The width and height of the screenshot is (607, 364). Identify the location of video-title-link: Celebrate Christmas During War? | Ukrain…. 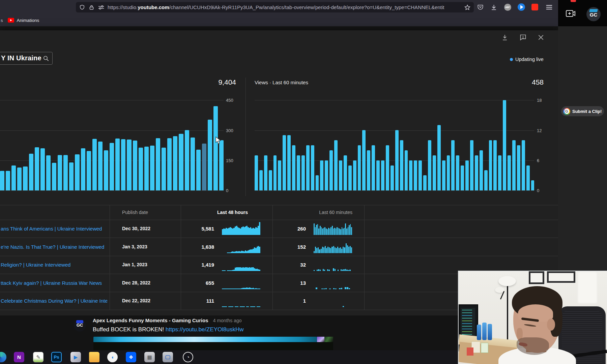
(54, 301).